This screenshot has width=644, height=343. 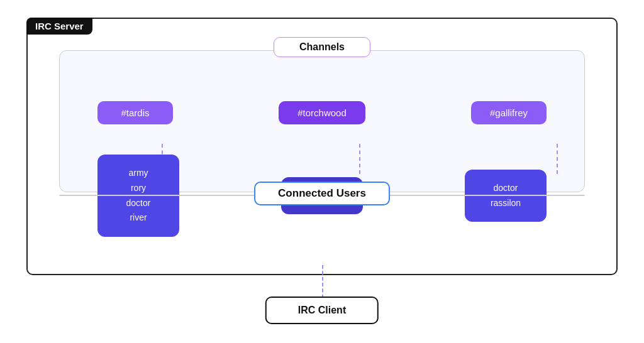 I want to click on channels-label-box: Channels, so click(x=322, y=47).